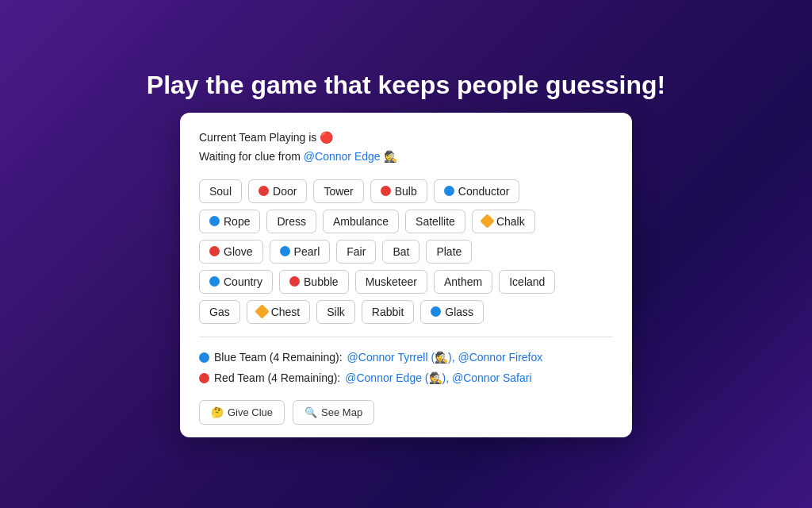  Describe the element at coordinates (278, 357) in the screenshot. I see `blue-team-label: Blue Team (4 Remaining):` at that location.